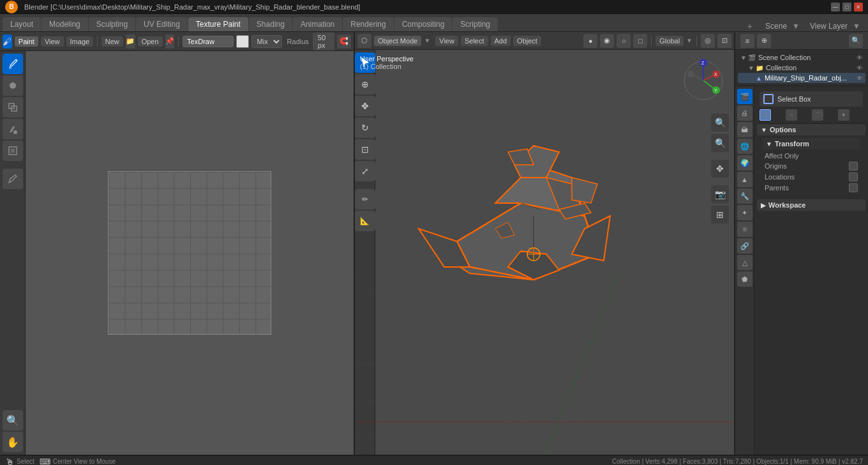 The width and height of the screenshot is (868, 465). Describe the element at coordinates (475, 41) in the screenshot. I see `select-menu-button: Select` at that location.